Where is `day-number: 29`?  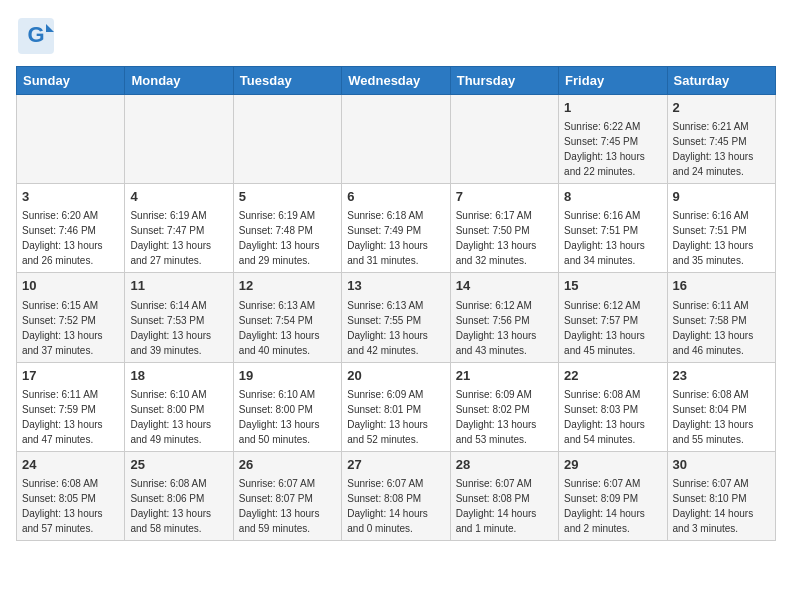
day-number: 29 is located at coordinates (612, 465).